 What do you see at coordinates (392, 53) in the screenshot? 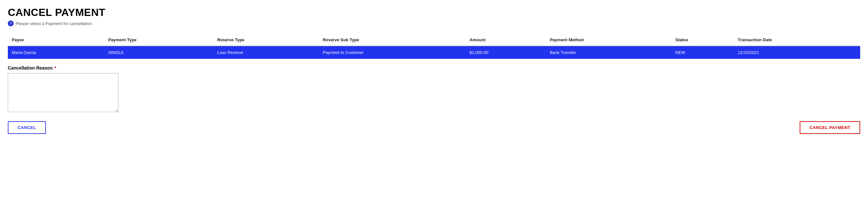
I see `cell-reserve-sub-type: Payment to Customer` at bounding box center [392, 53].